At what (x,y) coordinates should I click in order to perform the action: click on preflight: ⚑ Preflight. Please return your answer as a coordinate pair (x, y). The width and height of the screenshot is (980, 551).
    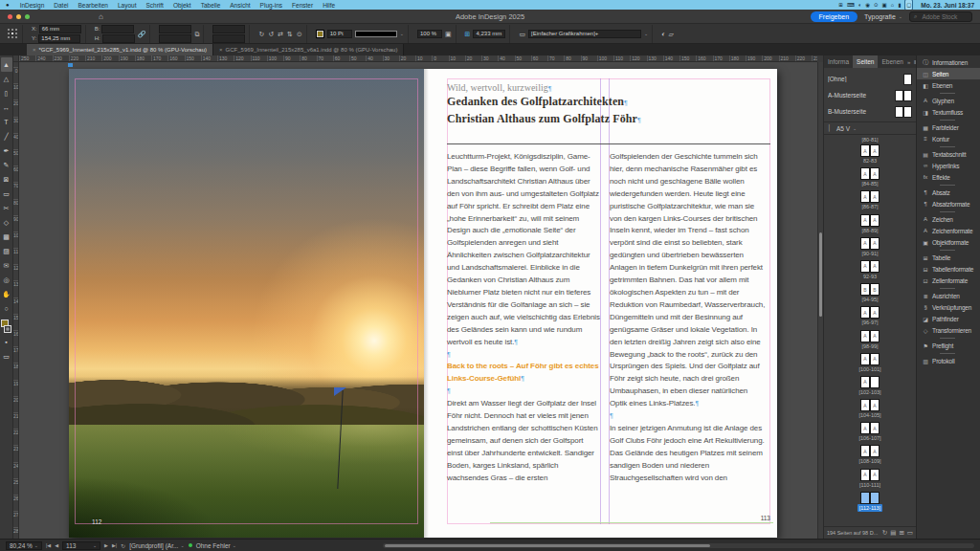
    Looking at the image, I should click on (948, 345).